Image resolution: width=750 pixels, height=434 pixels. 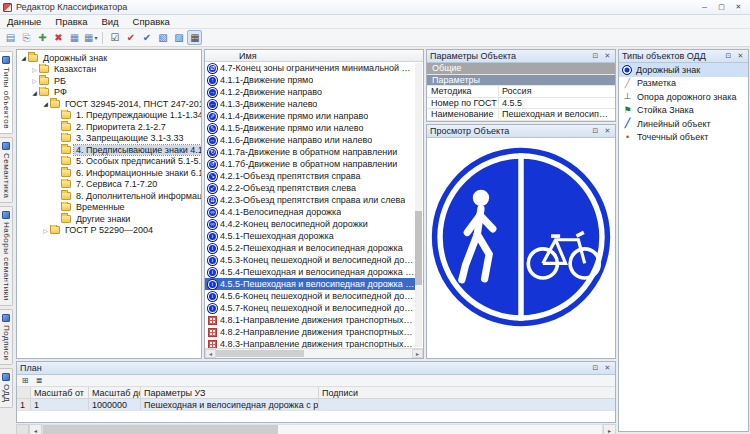 I want to click on side-tab-object-types: Типы объектов, so click(x=6, y=92).